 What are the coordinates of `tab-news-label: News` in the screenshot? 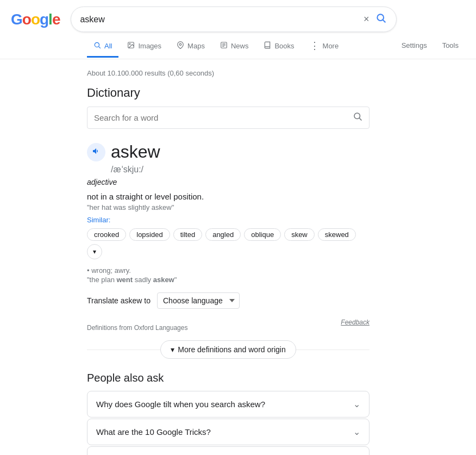 It's located at (240, 46).